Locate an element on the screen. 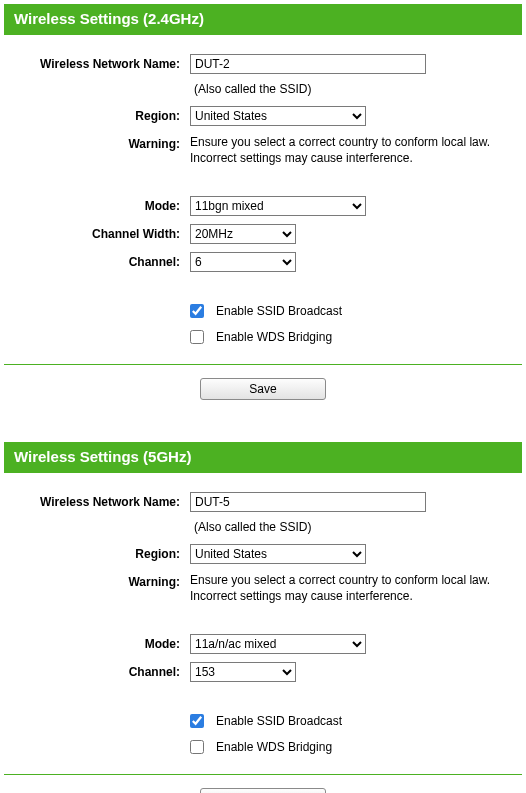 This screenshot has height=793, width=526. row-channel-width: Channel Width: 20MHz is located at coordinates (263, 234).